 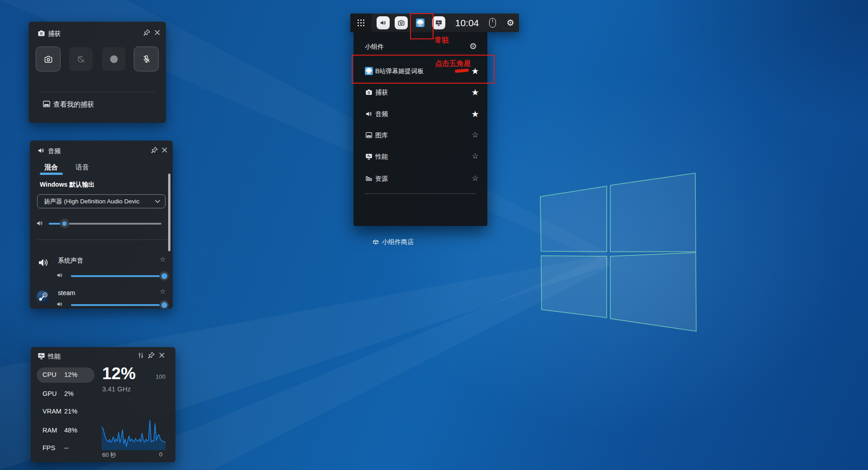 What do you see at coordinates (374, 47) in the screenshot?
I see `widgets-menu-title: 小组件` at bounding box center [374, 47].